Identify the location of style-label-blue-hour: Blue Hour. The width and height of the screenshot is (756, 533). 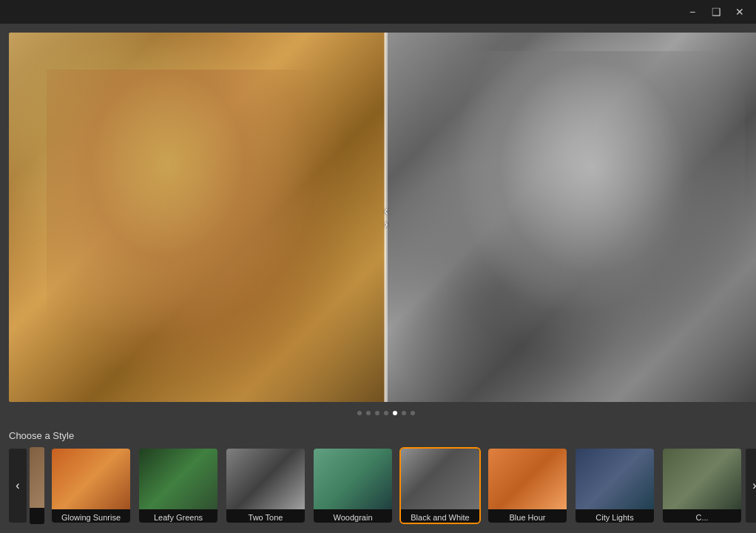
(527, 517).